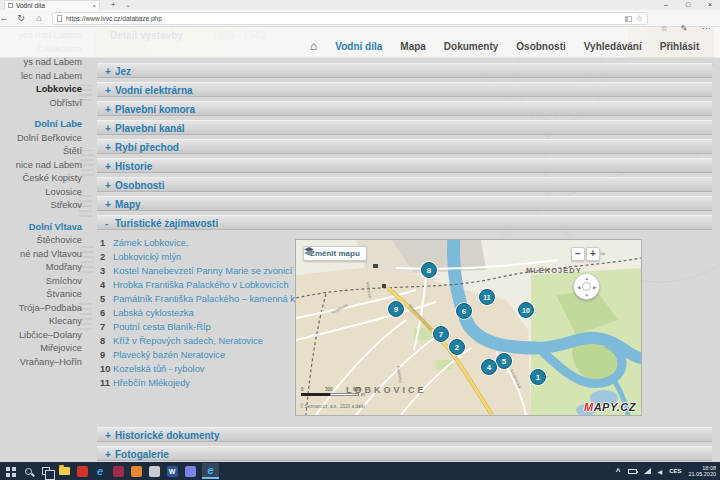  What do you see at coordinates (404, 128) in the screenshot?
I see `accordion-section-plavebni-kanal: +Plavební kanál` at bounding box center [404, 128].